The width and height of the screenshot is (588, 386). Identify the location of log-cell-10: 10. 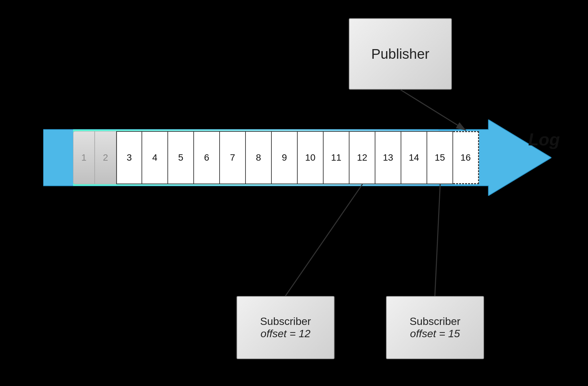
(311, 158).